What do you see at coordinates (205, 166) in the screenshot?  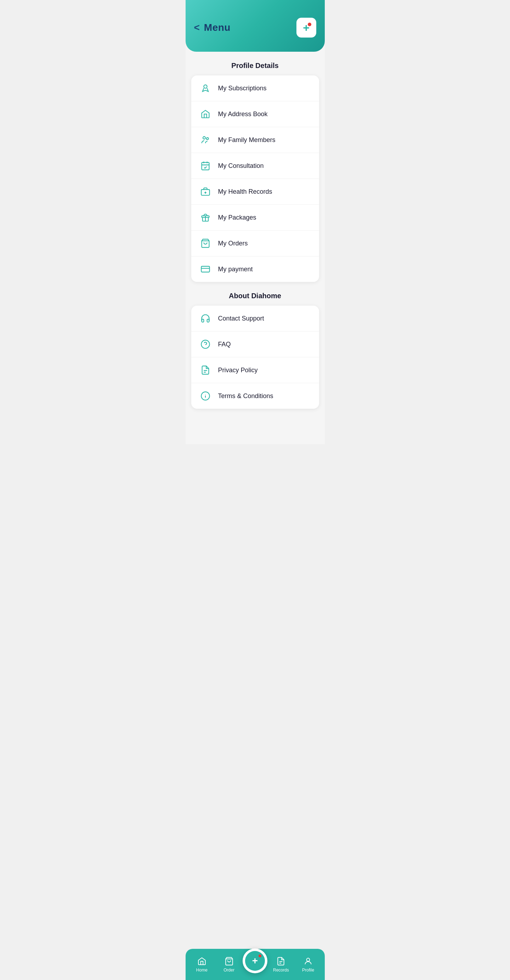 I see `calendar-check-icon` at bounding box center [205, 166].